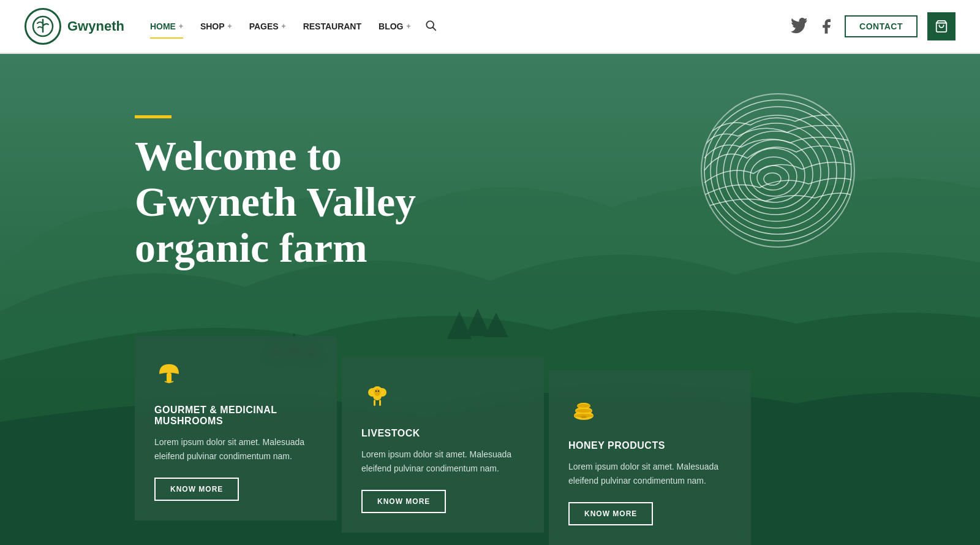 This screenshot has width=980, height=545. What do you see at coordinates (236, 428) in the screenshot?
I see `card-mushrooms: GOURMET & MEDICINAL MUSHROOMS Lorem ipsu…` at bounding box center [236, 428].